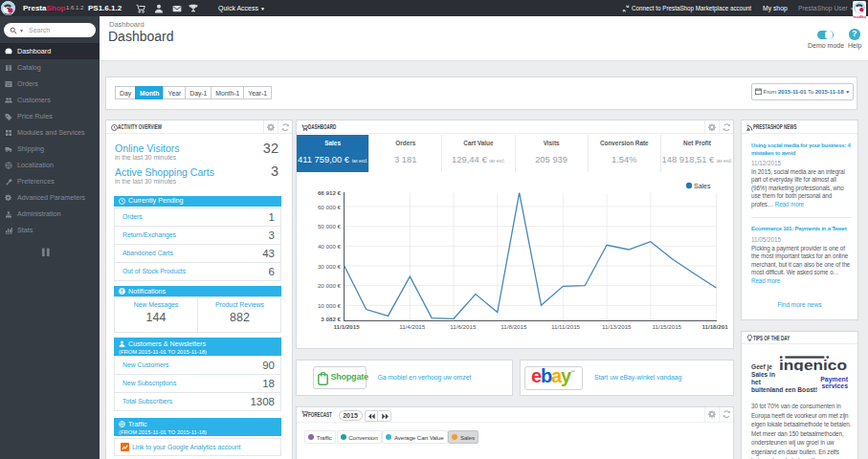 The height and width of the screenshot is (459, 868). Describe the element at coordinates (616, 327) in the screenshot. I see `svg-text: 11/13/2015` at that location.